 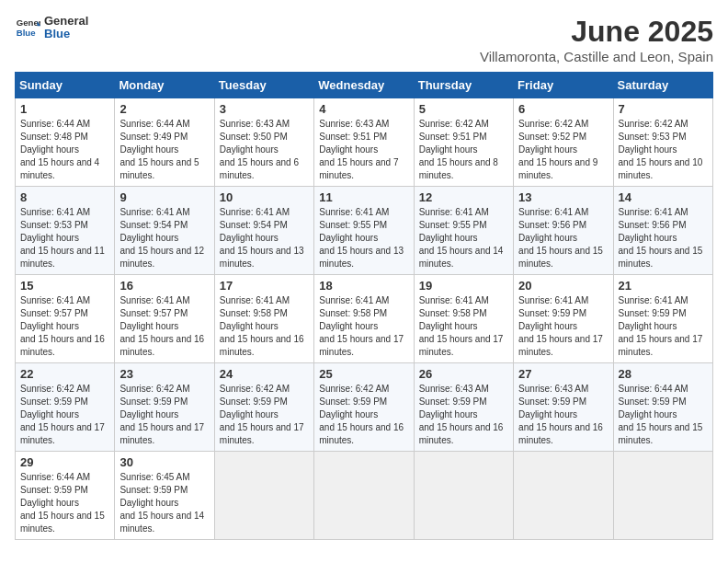 What do you see at coordinates (164, 462) in the screenshot?
I see `day-number: 30` at bounding box center [164, 462].